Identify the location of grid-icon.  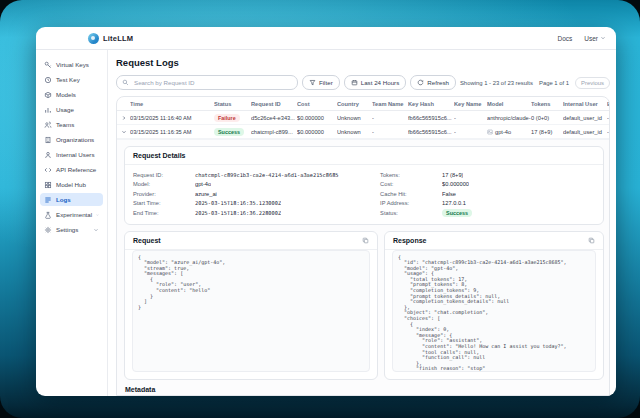
(48, 185).